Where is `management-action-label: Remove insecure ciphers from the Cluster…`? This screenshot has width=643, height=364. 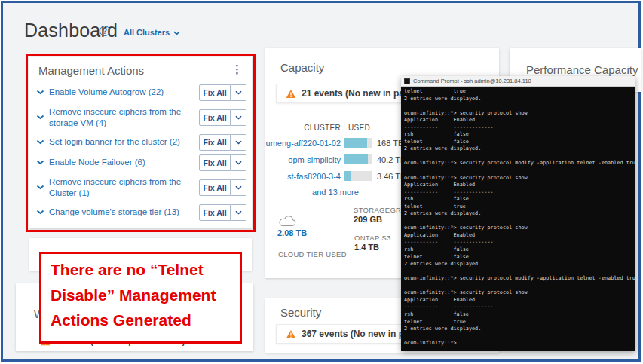
management-action-label: Remove insecure ciphers from the Cluster… is located at coordinates (122, 188).